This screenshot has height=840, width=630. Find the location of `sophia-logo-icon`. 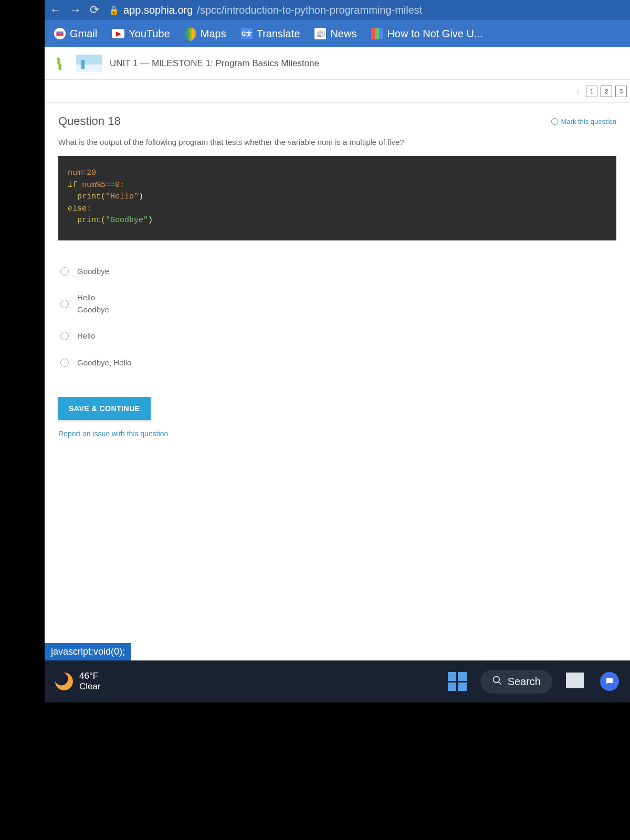

sophia-logo-icon is located at coordinates (61, 64).